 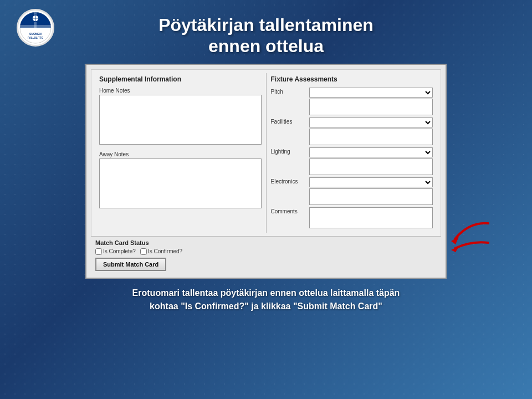 What do you see at coordinates (352, 191) in the screenshot?
I see `electronics-row: Electronics` at bounding box center [352, 191].